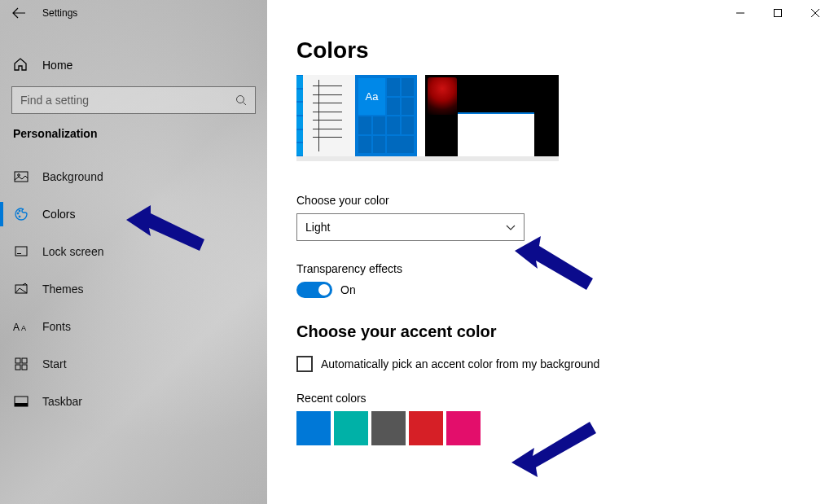 The width and height of the screenshot is (834, 504). What do you see at coordinates (551, 269) in the screenshot?
I see `transparency-label: Transparency effects` at bounding box center [551, 269].